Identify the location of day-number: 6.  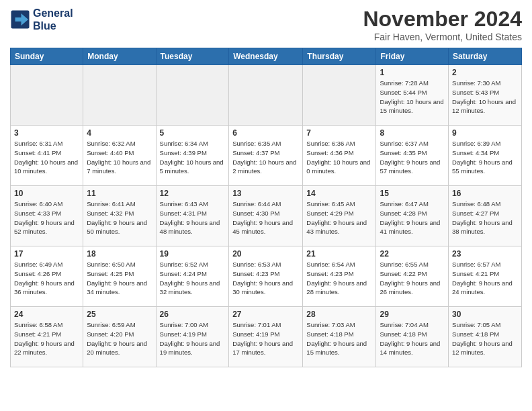
(266, 133).